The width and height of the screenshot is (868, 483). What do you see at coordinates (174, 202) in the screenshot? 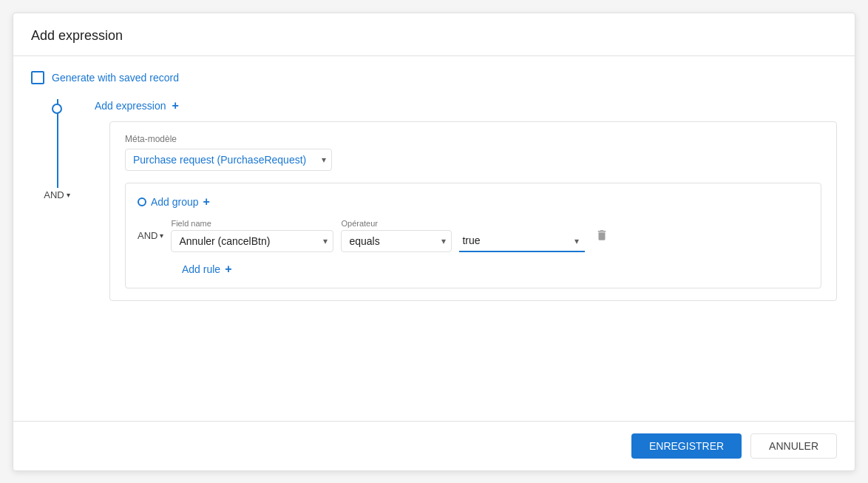
I see `add-group-link: Add group` at bounding box center [174, 202].